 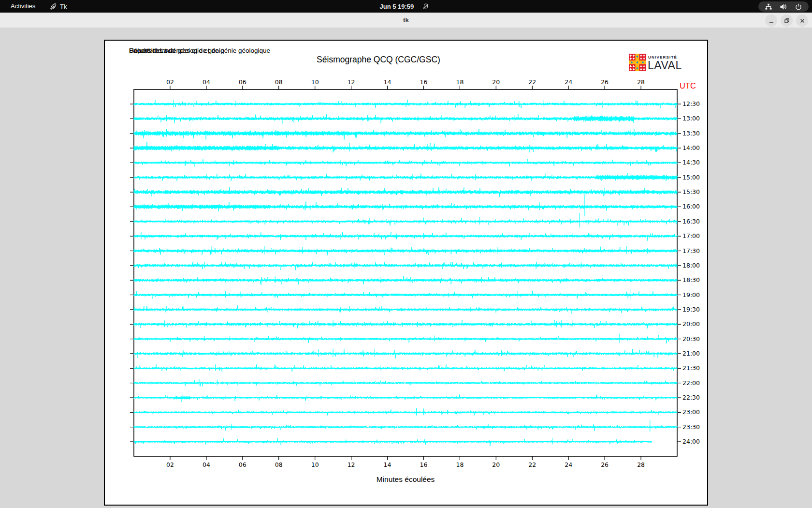 I want to click on close-button, so click(x=802, y=20).